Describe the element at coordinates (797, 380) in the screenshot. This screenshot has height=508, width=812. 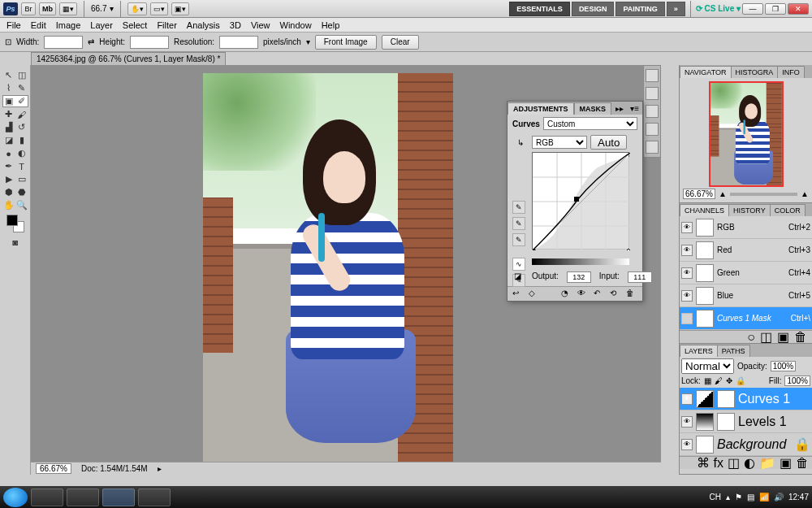
I see `fill-field: 100%` at that location.